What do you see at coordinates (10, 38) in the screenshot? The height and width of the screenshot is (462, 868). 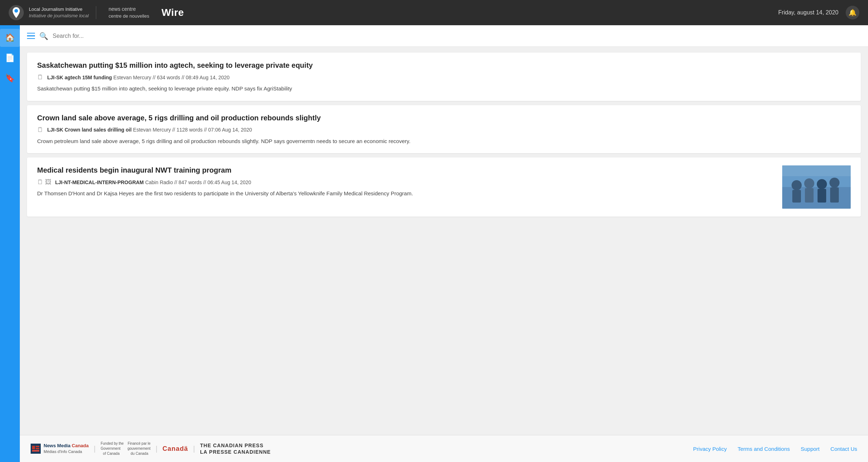 I see `home-icon: 🏠` at bounding box center [10, 38].